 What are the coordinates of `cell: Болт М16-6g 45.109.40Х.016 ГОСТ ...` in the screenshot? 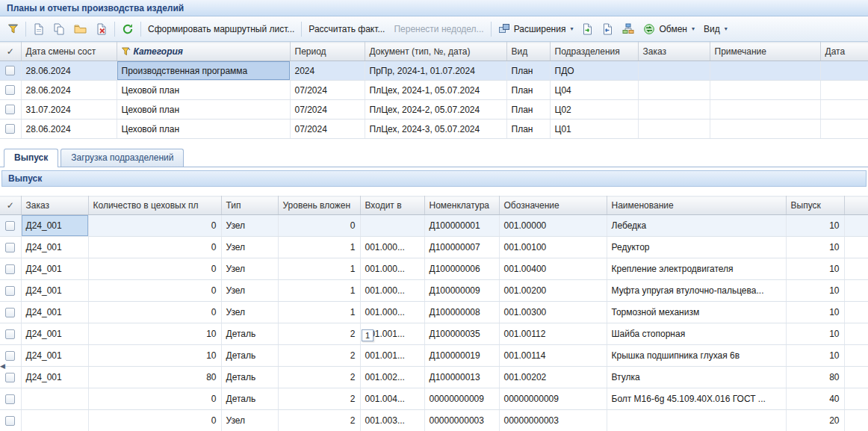 It's located at (696, 399).